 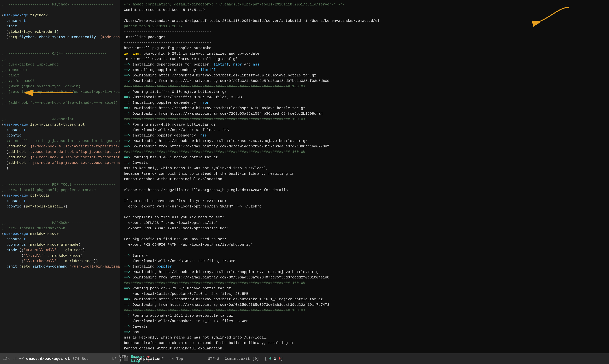 I want to click on terminal-icon: ⬛, so click(x=126, y=359).